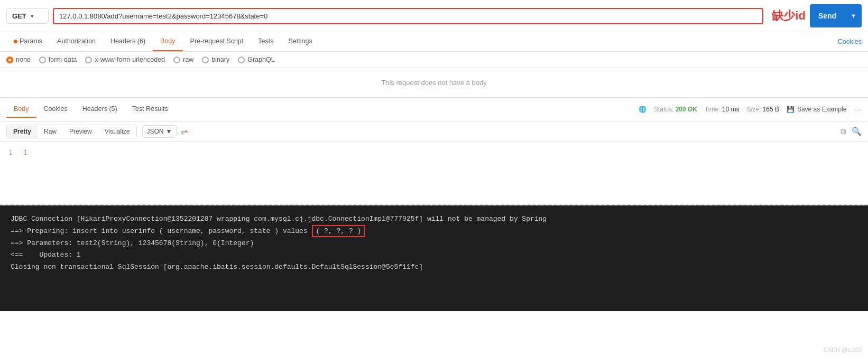 The image size is (868, 357). I want to click on radio-form-data: form-data, so click(58, 60).